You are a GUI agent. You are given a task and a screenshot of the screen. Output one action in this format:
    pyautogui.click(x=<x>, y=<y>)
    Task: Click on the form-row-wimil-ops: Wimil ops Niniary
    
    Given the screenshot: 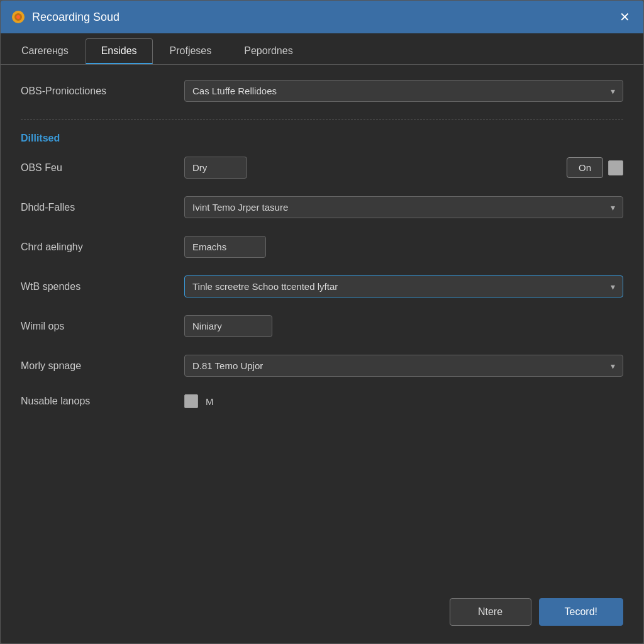 What is the action you would take?
    pyautogui.click(x=322, y=326)
    